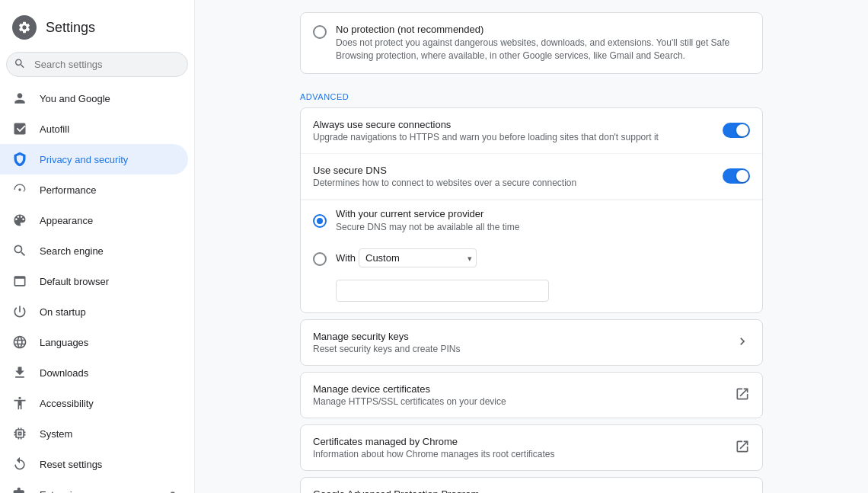 This screenshot has height=493, width=868. I want to click on certs-managed-chrome-card: Certificates managed by Chrome Informati…, so click(531, 448).